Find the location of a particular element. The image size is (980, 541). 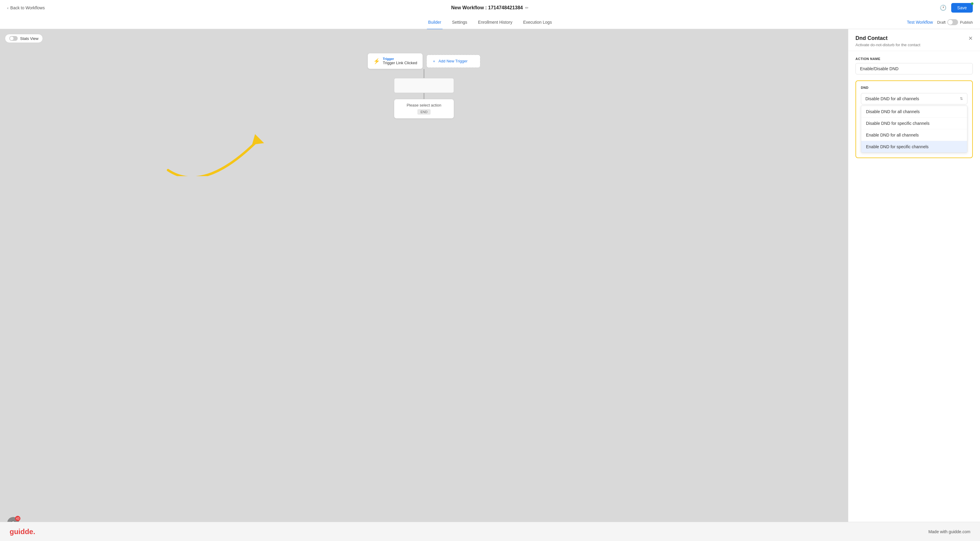

tabs-row: Builder Settings Enrollment History Exec… is located at coordinates (490, 22).